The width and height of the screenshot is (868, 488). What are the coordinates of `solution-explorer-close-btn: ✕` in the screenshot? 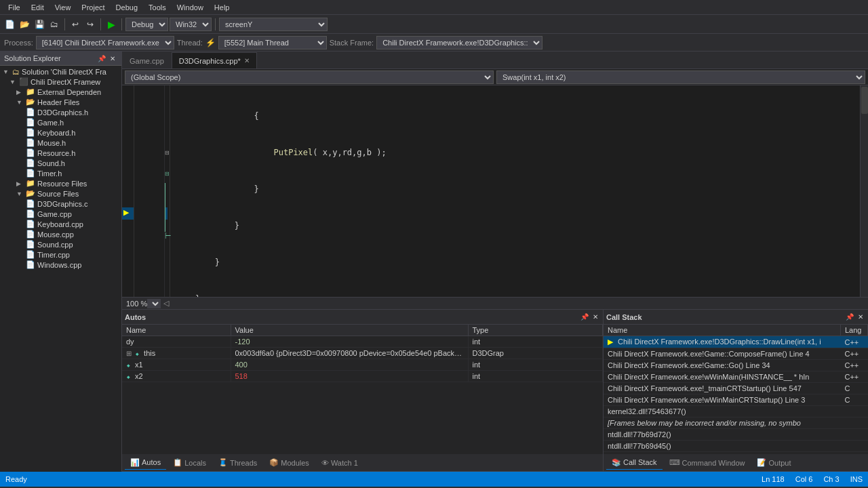 It's located at (113, 58).